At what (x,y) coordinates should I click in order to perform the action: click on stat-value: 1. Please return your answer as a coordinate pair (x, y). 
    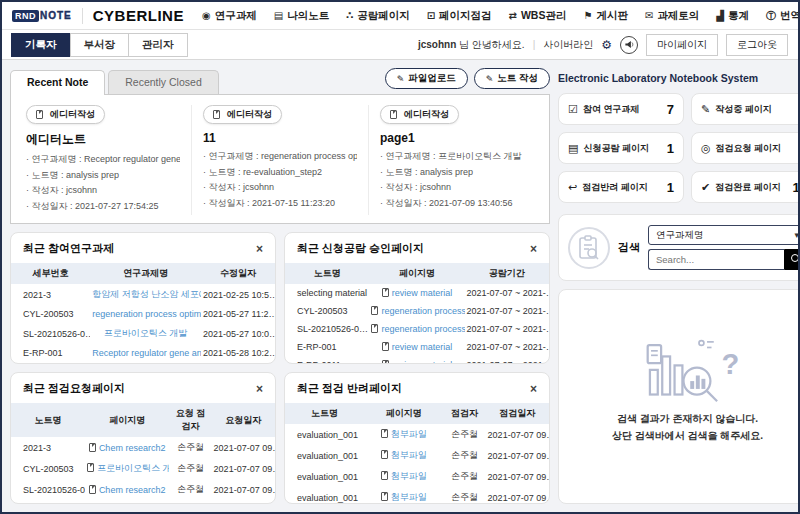
    Looking at the image, I should click on (670, 148).